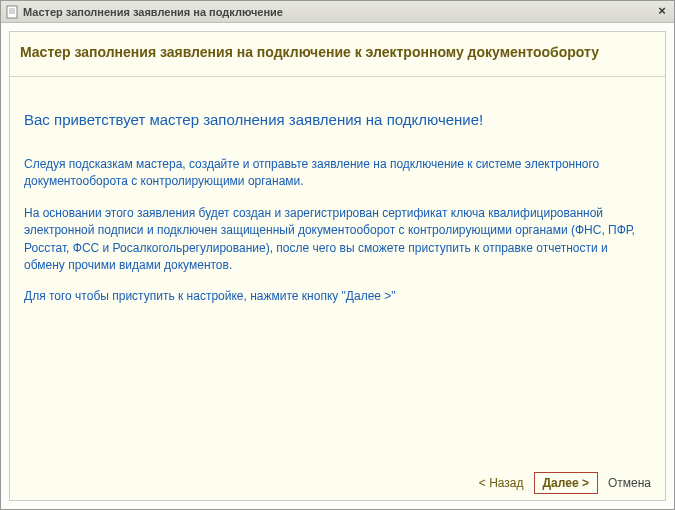 This screenshot has width=675, height=510. I want to click on welcome-text: Вас приветствует мастер заполнения заявл…, so click(338, 120).